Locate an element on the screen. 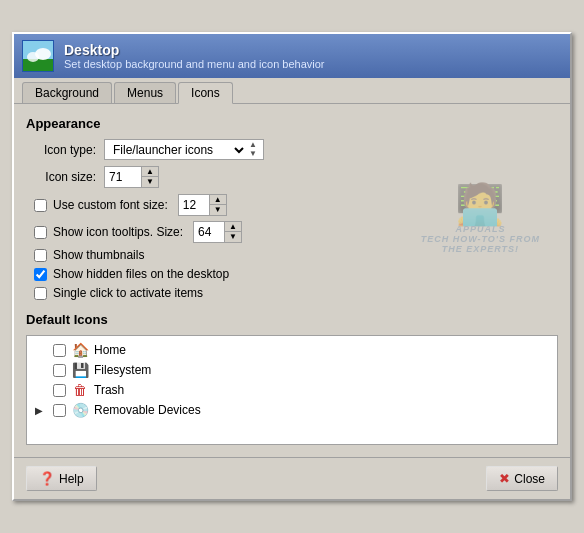 The image size is (584, 533). home-label: Home is located at coordinates (110, 350).